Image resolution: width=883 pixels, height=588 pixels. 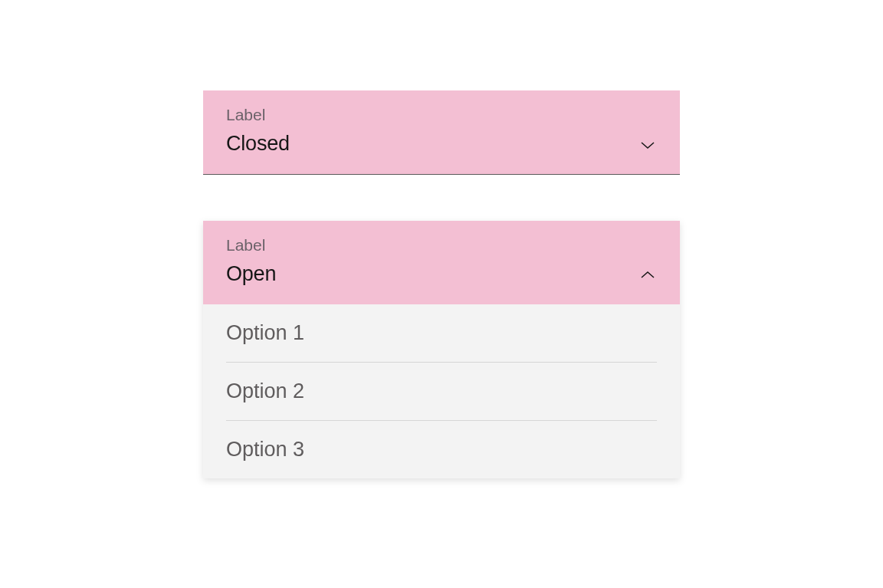 I want to click on dropdown-closed-value: Closed, so click(x=258, y=144).